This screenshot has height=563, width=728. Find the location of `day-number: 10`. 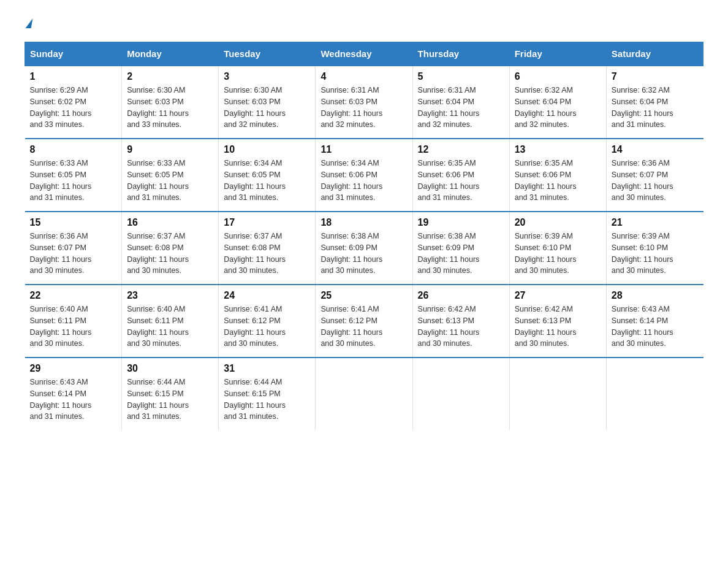

day-number: 10 is located at coordinates (267, 150).